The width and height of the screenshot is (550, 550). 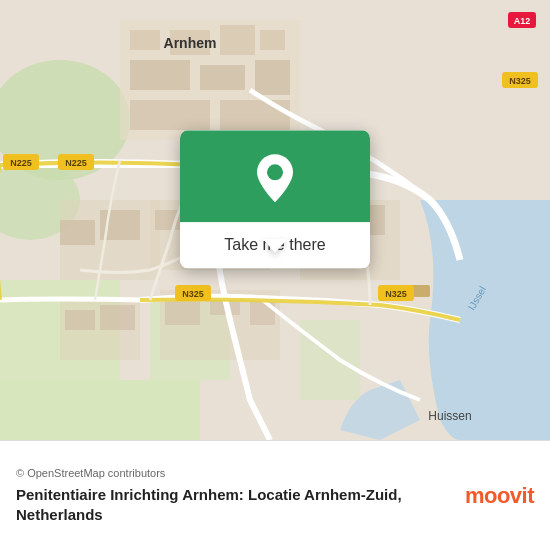 I want to click on svg-text: A12, so click(x=522, y=21).